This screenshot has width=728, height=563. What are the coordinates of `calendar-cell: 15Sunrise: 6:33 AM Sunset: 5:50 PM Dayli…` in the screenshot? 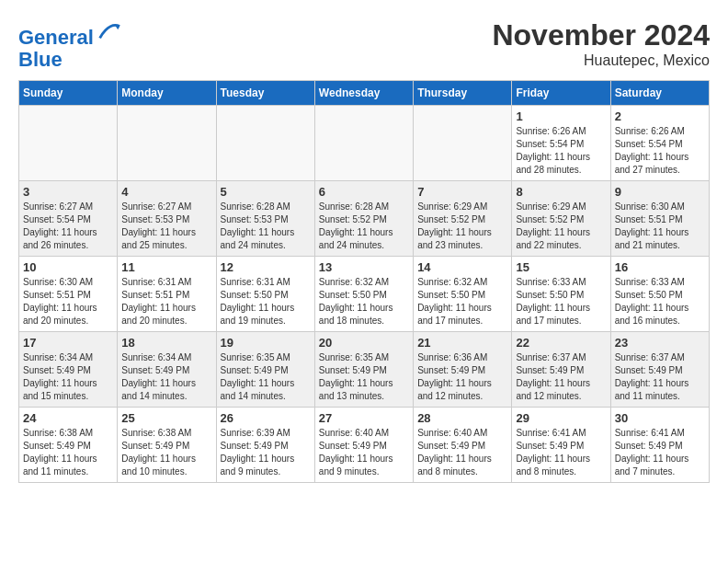 It's located at (561, 294).